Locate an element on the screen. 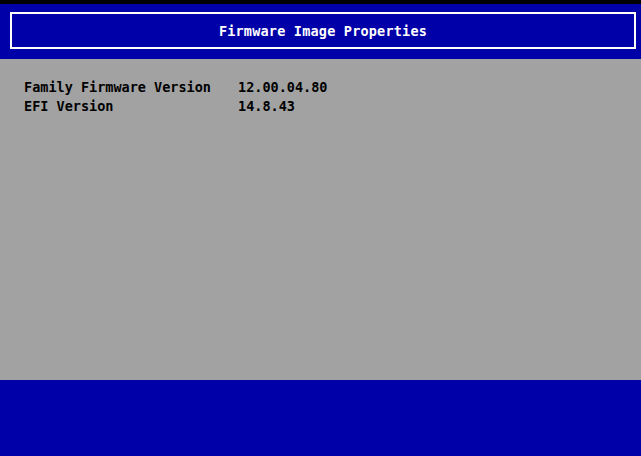  page-title: Firmware Image Properties is located at coordinates (323, 31).